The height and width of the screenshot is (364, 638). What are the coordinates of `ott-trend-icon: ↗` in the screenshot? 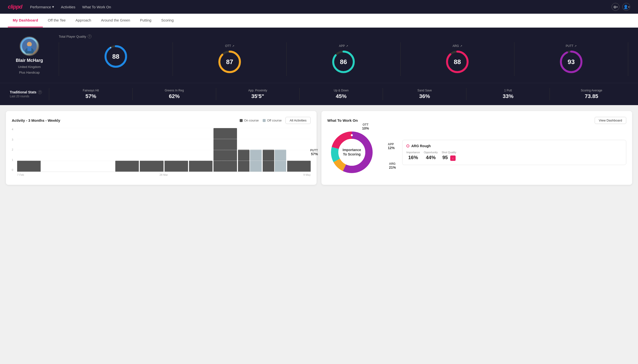 It's located at (233, 46).